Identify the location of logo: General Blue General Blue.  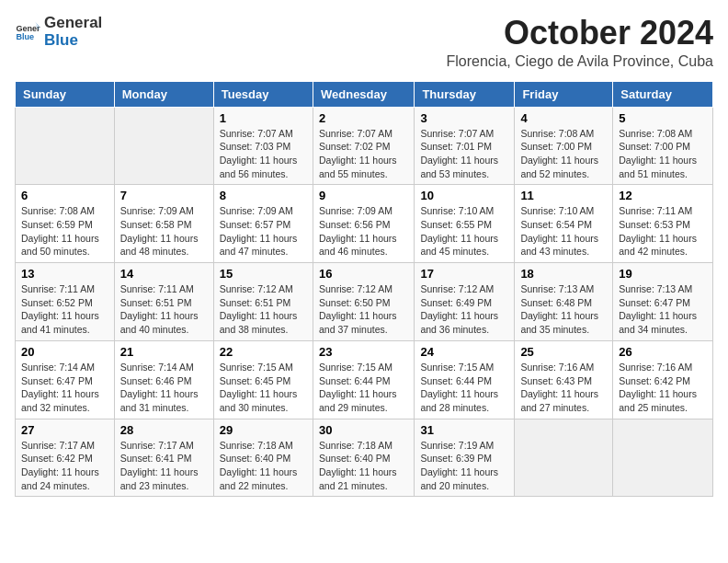
(59, 31).